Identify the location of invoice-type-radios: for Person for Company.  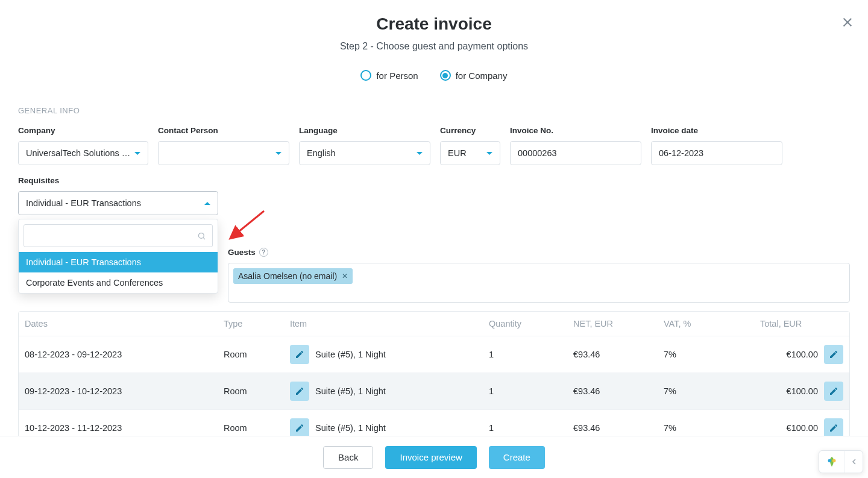
(434, 75).